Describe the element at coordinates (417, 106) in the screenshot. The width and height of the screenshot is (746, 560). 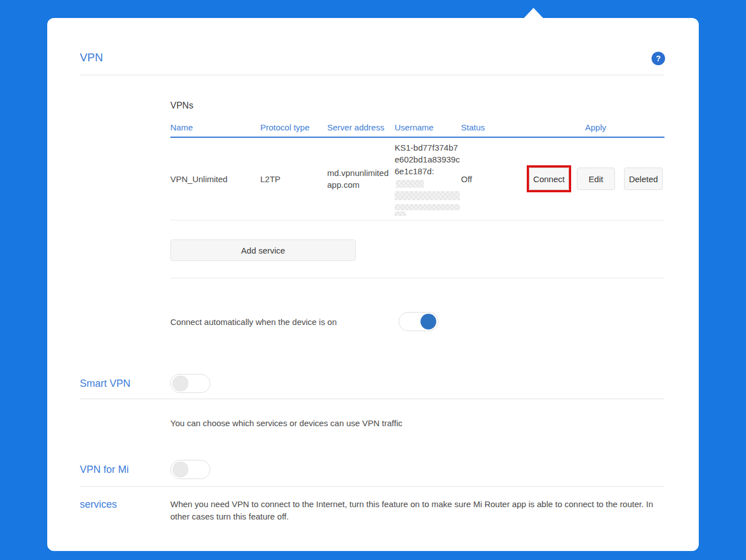
I see `vpns-section-title: VPNs` at that location.